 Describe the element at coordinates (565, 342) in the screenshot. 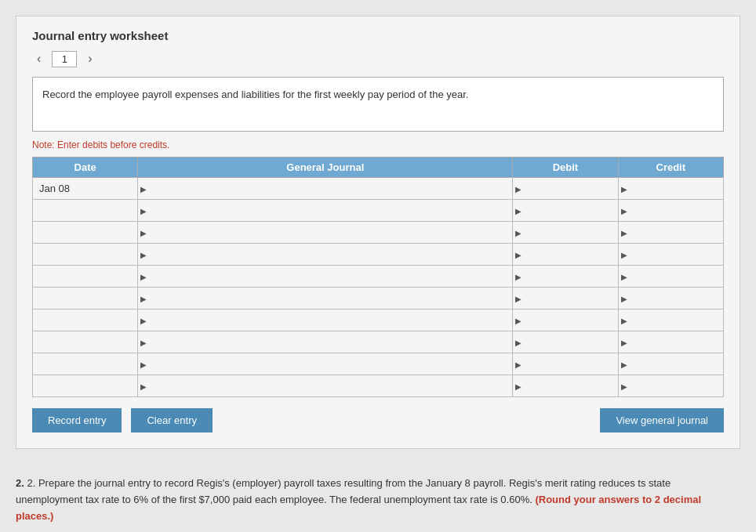

I see `debit-cell-8: ▶` at that location.